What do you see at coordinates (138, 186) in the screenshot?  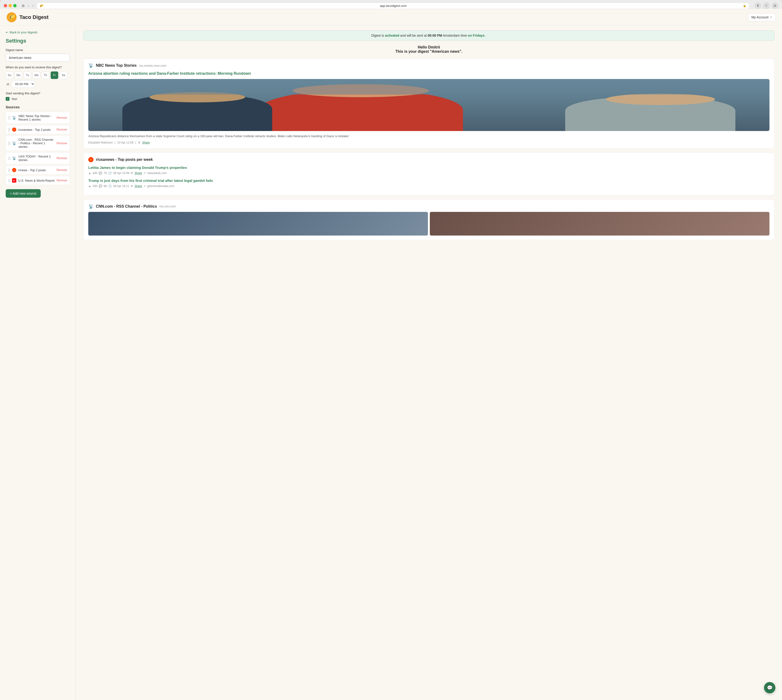 I see `share-link-2: Share` at bounding box center [138, 186].